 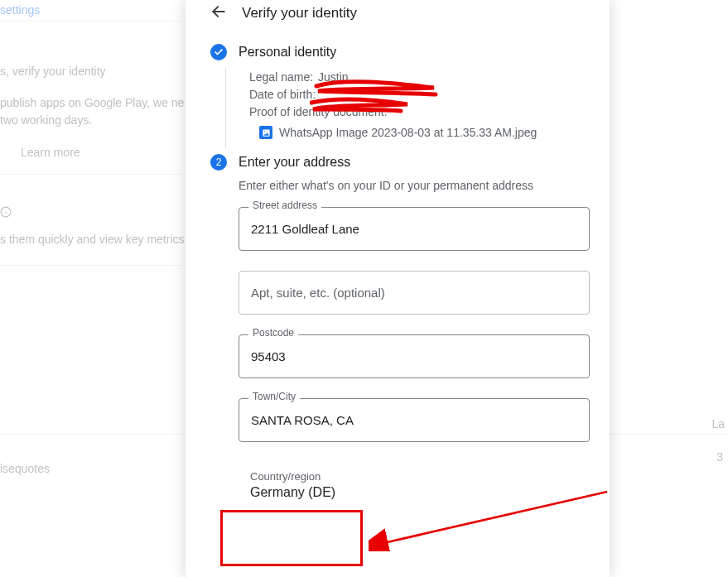 I want to click on proof-file-row: WhatsApp Image 2023-08-03 at 11.35.33 AM…, so click(x=417, y=132).